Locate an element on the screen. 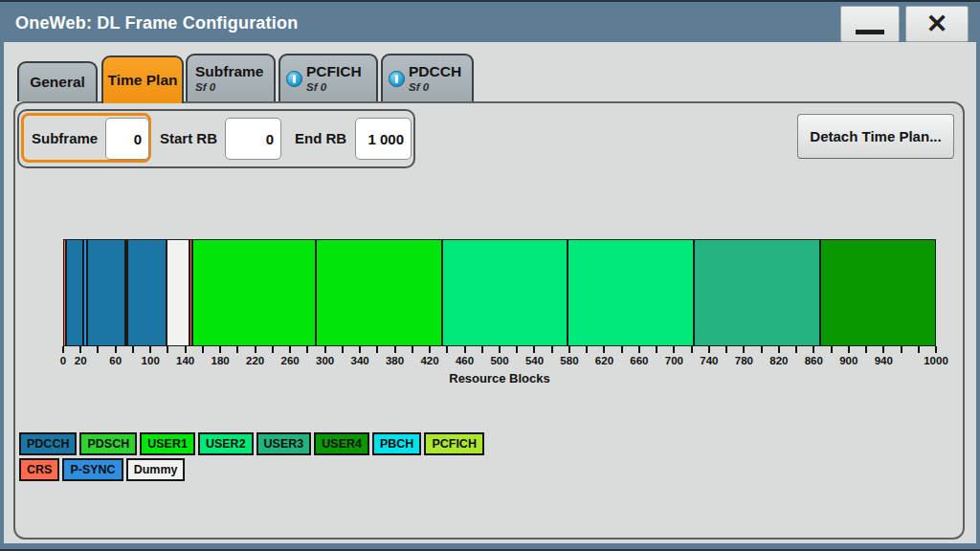 Image resolution: width=980 pixels, height=551 pixels. start-rb-input: 0 is located at coordinates (253, 139).